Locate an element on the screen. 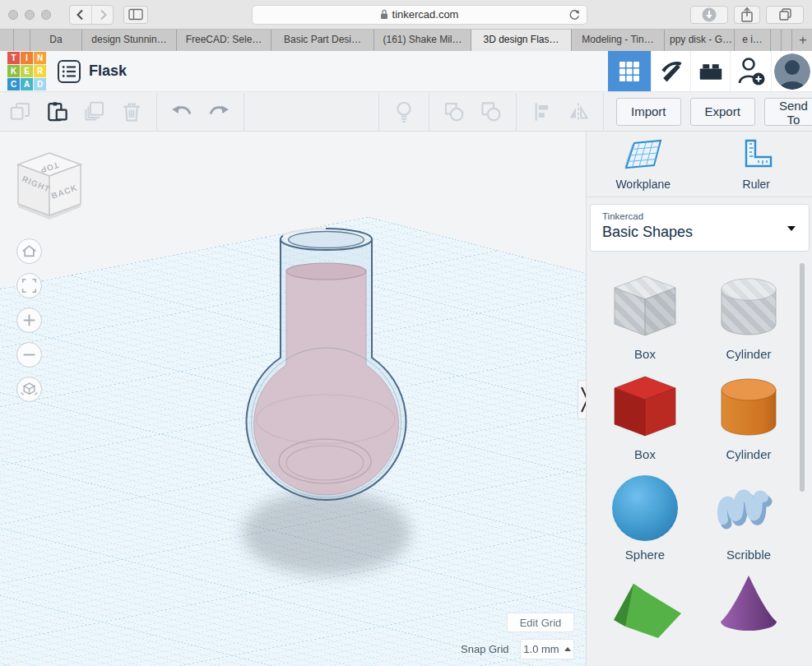 The width and height of the screenshot is (812, 666). dashboard-button is located at coordinates (629, 71).